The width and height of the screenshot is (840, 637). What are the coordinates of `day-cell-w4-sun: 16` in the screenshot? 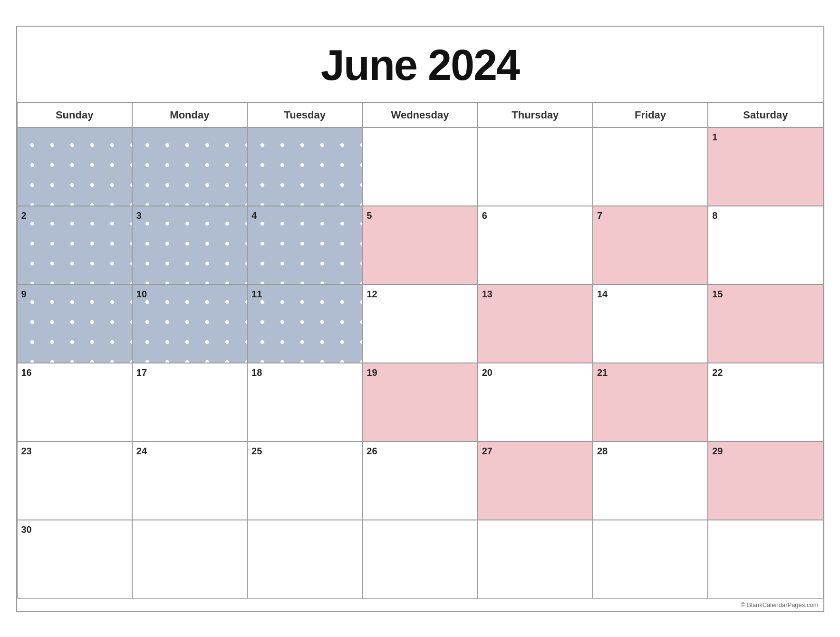 It's located at (75, 402).